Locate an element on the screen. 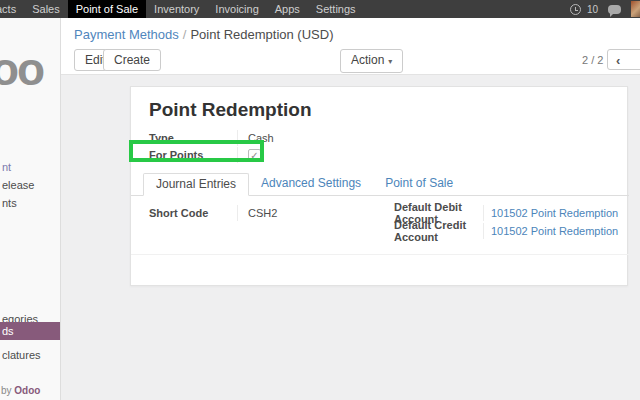  field-row-for-points: For Points ✓ is located at coordinates (269, 155).